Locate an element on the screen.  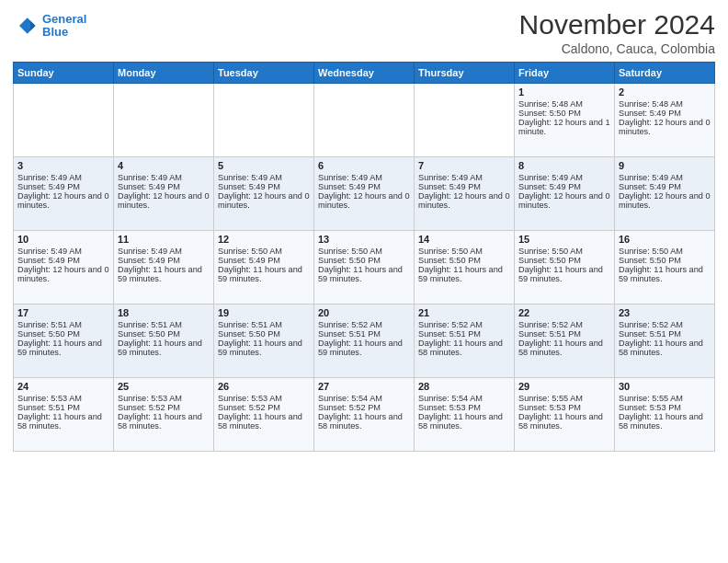
cell-text: Daylight: 12 hours and 1 minute. is located at coordinates (564, 127).